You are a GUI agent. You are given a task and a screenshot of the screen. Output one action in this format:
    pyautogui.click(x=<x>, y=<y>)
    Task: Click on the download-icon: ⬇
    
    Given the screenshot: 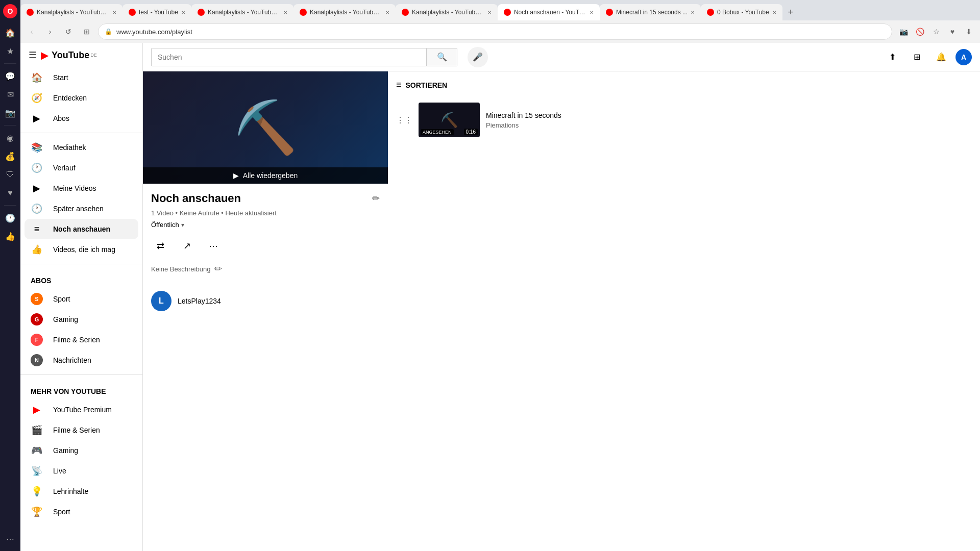 What is the action you would take?
    pyautogui.click(x=969, y=32)
    